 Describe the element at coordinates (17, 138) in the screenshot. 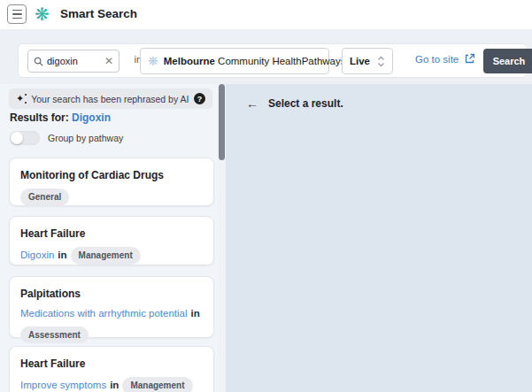

I see `toggle-knob` at that location.